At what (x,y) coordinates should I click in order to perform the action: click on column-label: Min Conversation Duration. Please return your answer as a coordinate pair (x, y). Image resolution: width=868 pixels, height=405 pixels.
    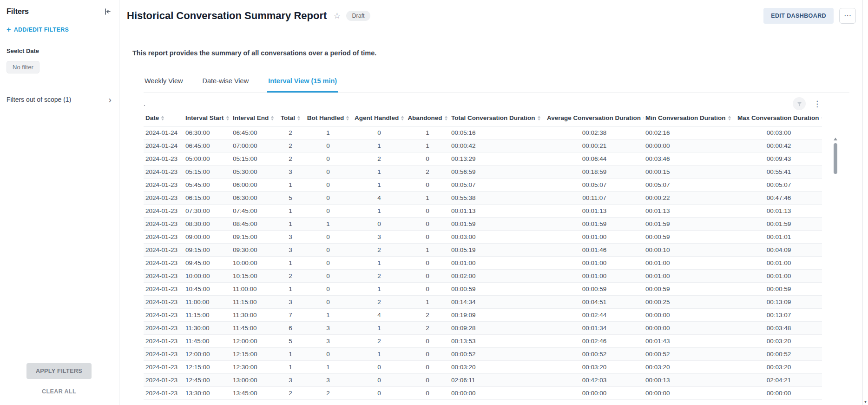
    Looking at the image, I should click on (686, 118).